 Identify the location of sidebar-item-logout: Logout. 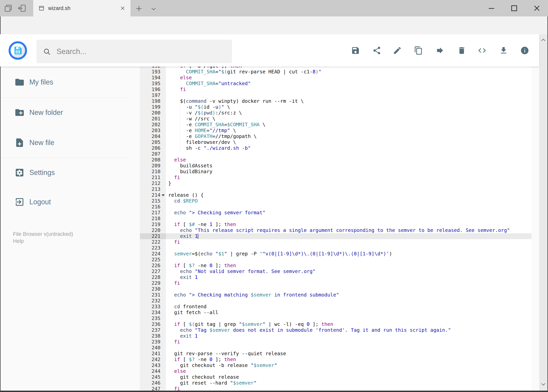
(69, 202).